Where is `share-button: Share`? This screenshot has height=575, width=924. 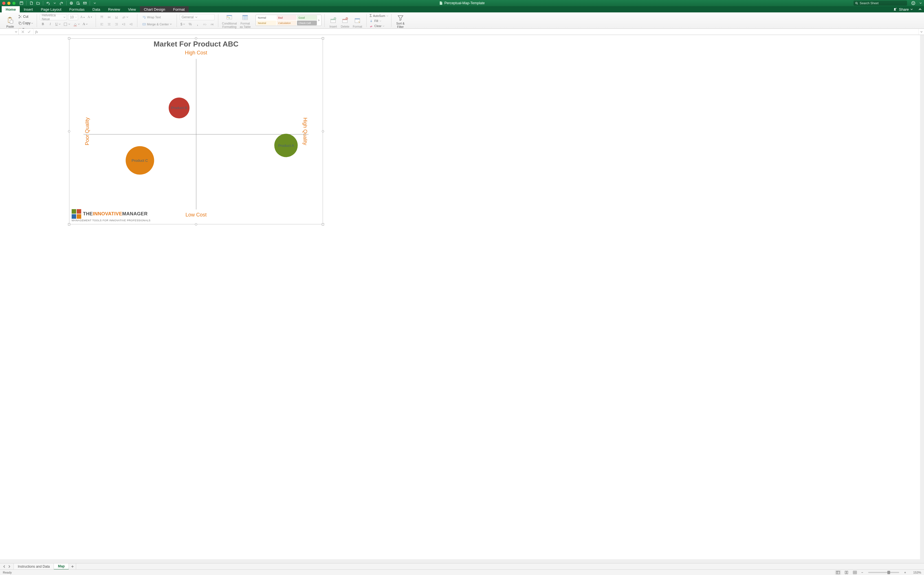 share-button: Share is located at coordinates (903, 9).